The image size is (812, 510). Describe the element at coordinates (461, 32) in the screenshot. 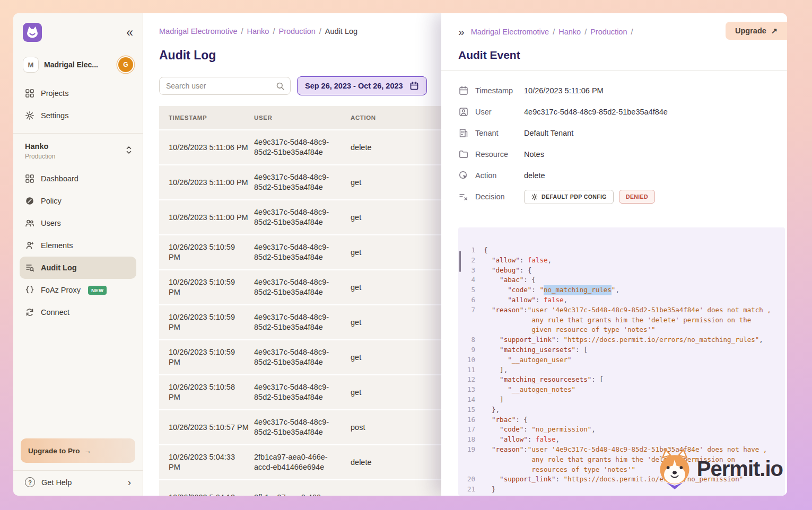

I see `drawer-collapse-icon: »` at that location.